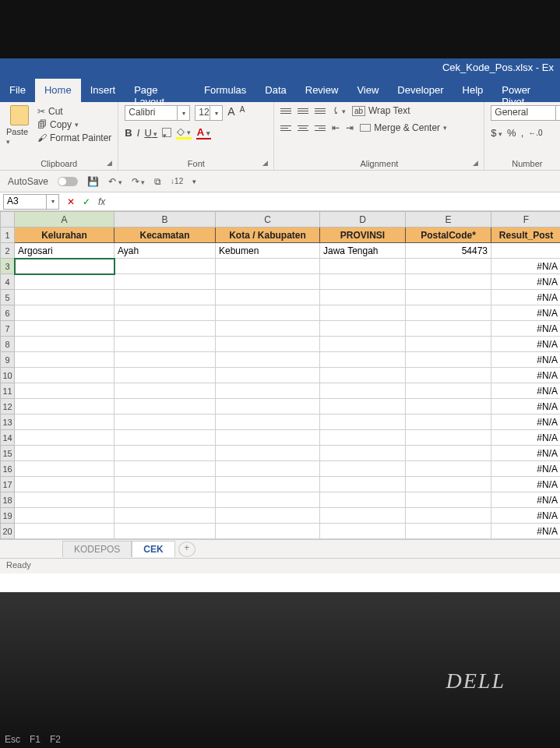 This screenshot has height=748, width=560. Describe the element at coordinates (303, 128) in the screenshot. I see `align-center-button` at that location.